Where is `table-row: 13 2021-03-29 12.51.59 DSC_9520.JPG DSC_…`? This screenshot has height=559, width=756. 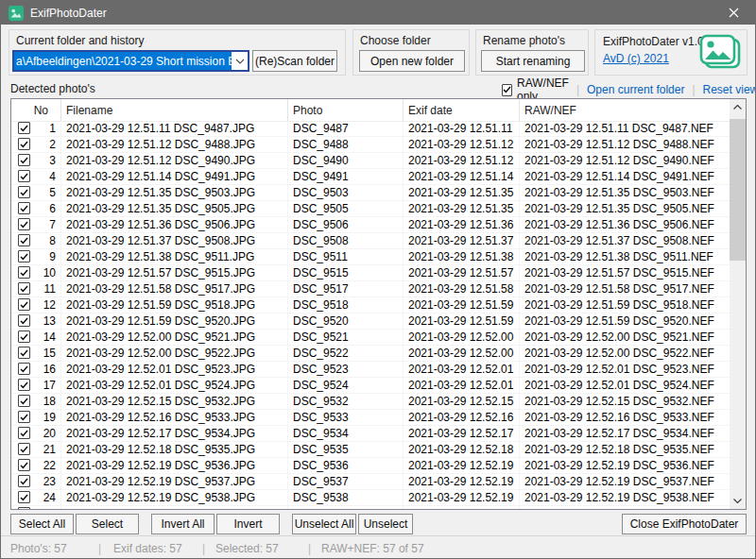
table-row: 13 2021-03-29 12.51.59 DSC_9520.JPG DSC_… is located at coordinates (370, 321).